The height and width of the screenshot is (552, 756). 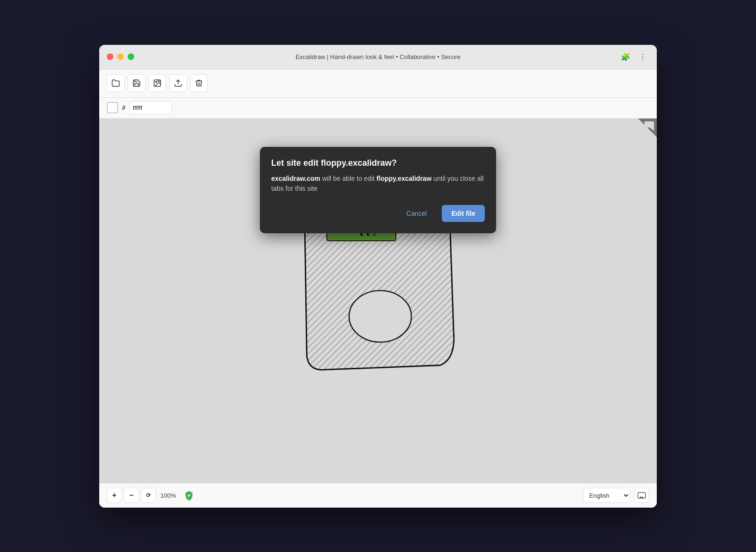 I want to click on window-title: Excalidraw | Hand-drawn look & feel • Co…, so click(x=378, y=57).